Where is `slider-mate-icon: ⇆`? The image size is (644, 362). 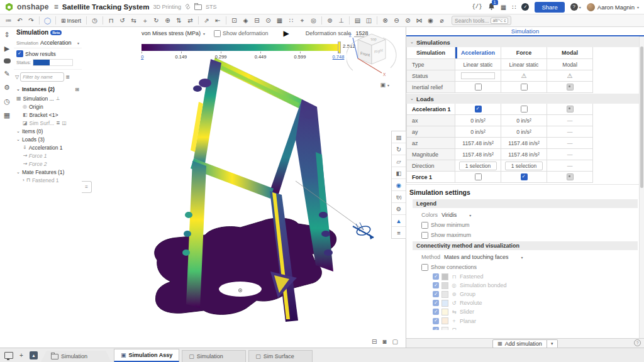 slider-mate-icon: ⇆ is located at coordinates (133, 20).